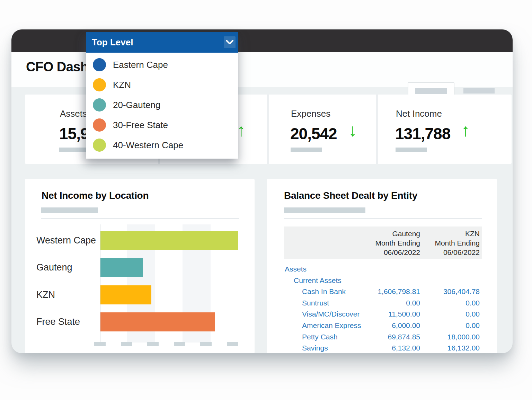 Image resolution: width=532 pixels, height=400 pixels. I want to click on table-column-headers: GautengMonth Ending06/06/2022KZNMonth En…, so click(383, 242).